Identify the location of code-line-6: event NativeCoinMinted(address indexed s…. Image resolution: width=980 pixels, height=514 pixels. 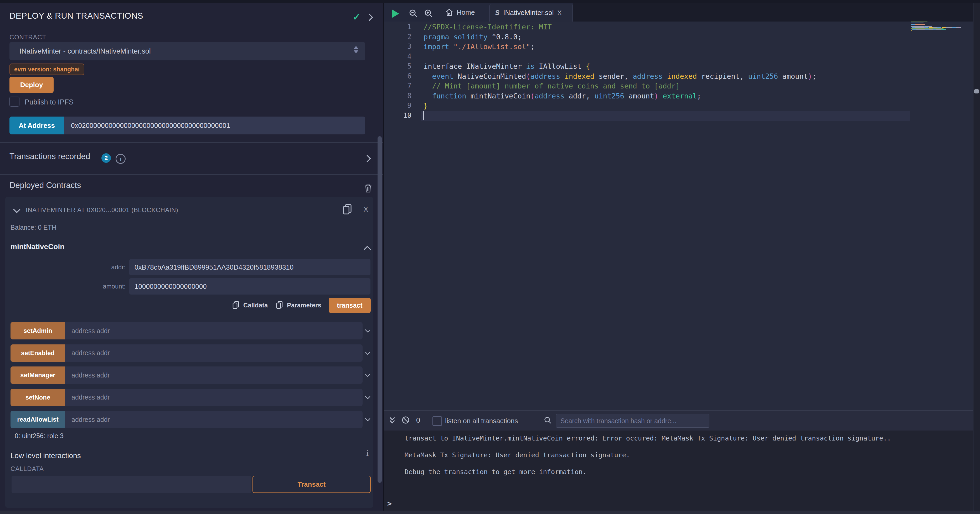
(620, 76).